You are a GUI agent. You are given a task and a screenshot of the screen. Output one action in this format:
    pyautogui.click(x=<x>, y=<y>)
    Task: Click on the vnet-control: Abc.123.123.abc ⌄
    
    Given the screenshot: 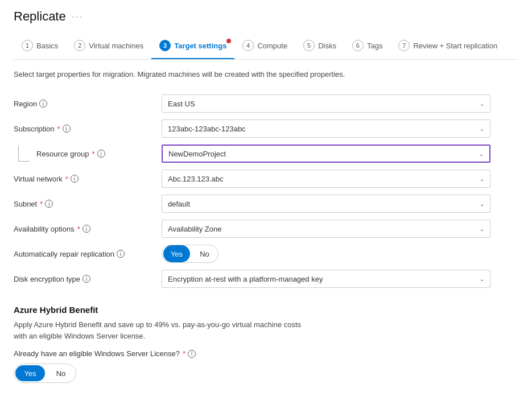 What is the action you would take?
    pyautogui.click(x=340, y=179)
    